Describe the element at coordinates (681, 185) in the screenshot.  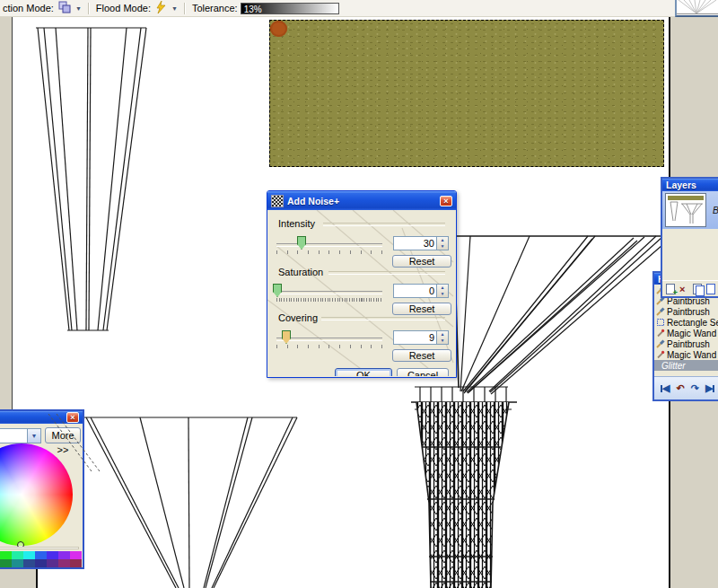
I see `layers-title: Layers` at that location.